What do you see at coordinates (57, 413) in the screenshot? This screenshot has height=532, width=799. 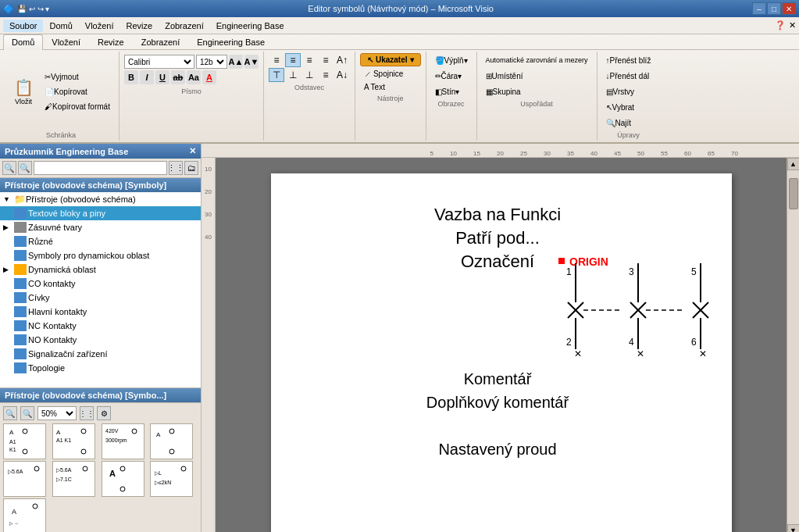 I see `zoom-select: 50%` at bounding box center [57, 413].